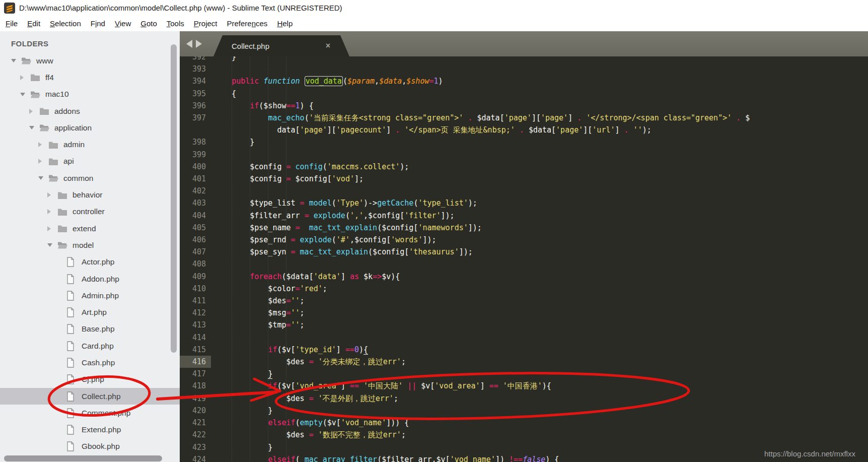 The width and height of the screenshot is (868, 462). Describe the element at coordinates (90, 446) in the screenshot. I see `tree-item-gbook-php: Gbook.php` at that location.